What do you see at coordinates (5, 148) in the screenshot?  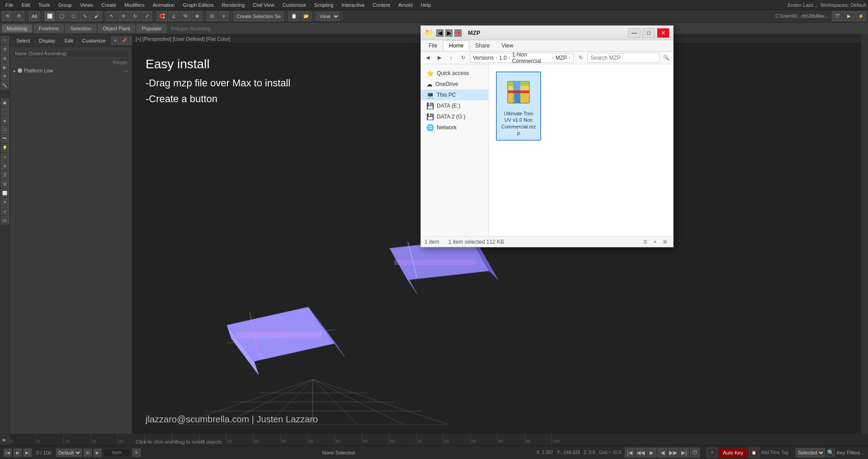 I see `obj-type6-btn: 💡` at bounding box center [5, 148].